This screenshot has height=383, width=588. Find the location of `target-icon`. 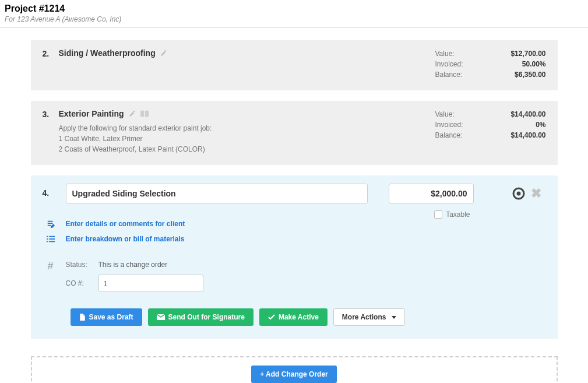

target-icon is located at coordinates (519, 194).